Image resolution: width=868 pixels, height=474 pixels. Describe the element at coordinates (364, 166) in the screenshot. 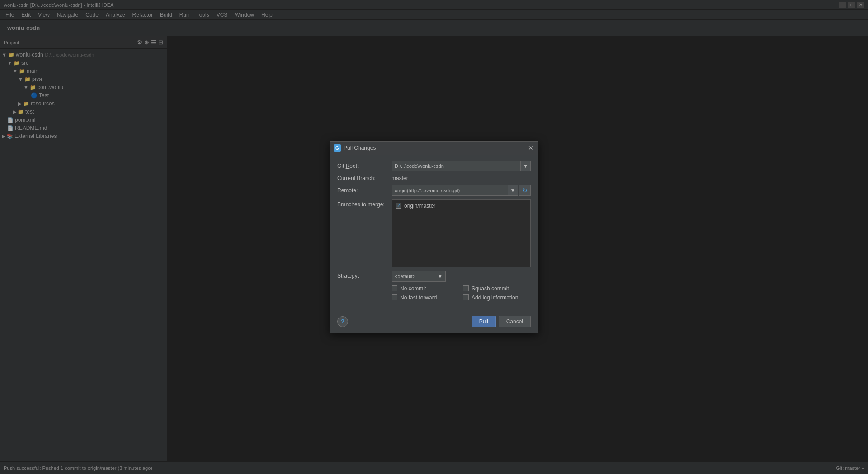

I see `git-root-label: Git Root:` at that location.